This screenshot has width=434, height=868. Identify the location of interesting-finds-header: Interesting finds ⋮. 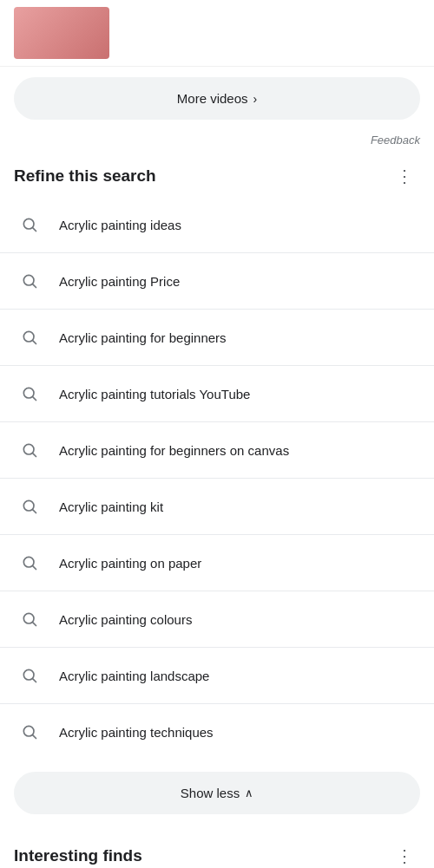
(217, 851).